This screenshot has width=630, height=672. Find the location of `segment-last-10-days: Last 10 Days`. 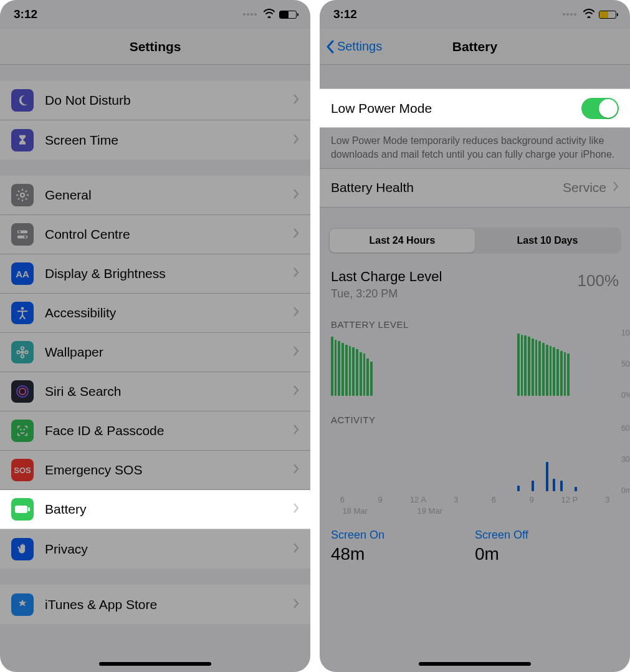

segment-last-10-days: Last 10 Days is located at coordinates (547, 241).